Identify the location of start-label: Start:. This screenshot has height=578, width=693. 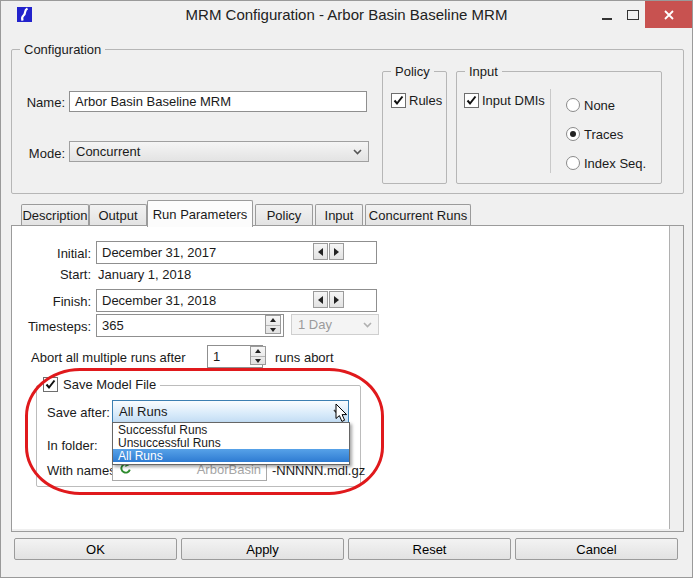
(56, 274).